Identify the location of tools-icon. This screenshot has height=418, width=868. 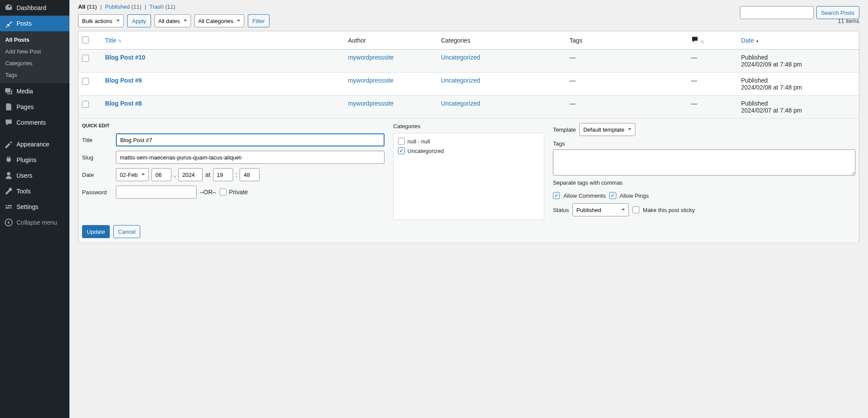
(9, 191).